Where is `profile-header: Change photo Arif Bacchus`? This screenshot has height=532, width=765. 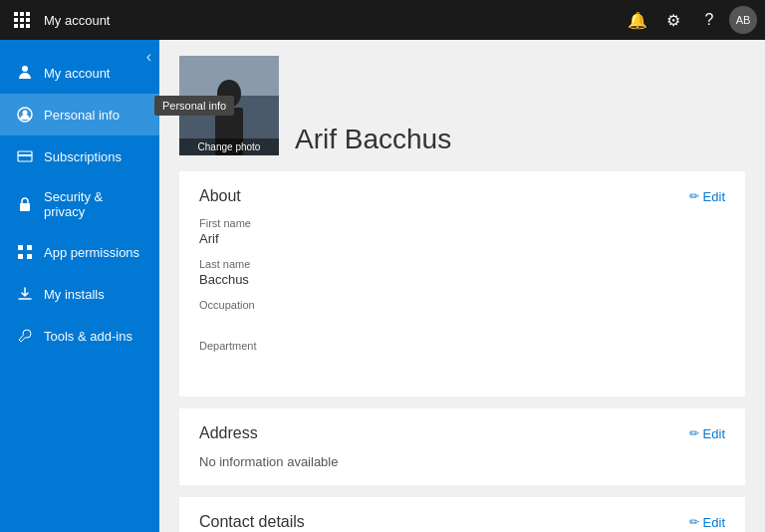
profile-header: Change photo Arif Bacchus is located at coordinates (462, 106).